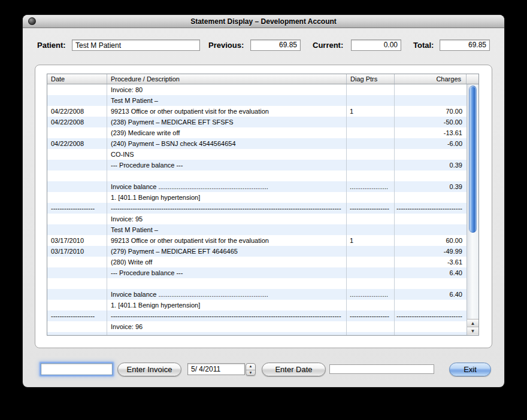 The width and height of the screenshot is (527, 420). What do you see at coordinates (250, 370) in the screenshot?
I see `date-stepper: ▲ ▼` at bounding box center [250, 370].